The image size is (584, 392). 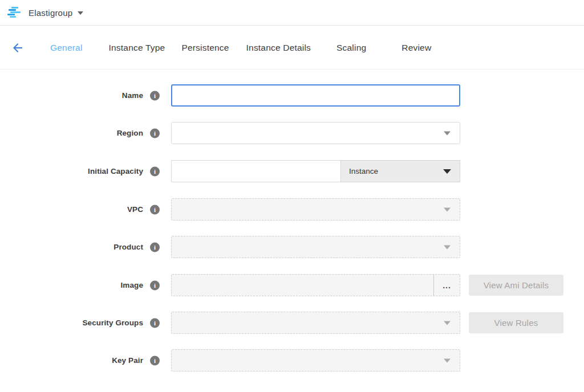 I want to click on field-row-vpc: VPC i, so click(x=292, y=210).